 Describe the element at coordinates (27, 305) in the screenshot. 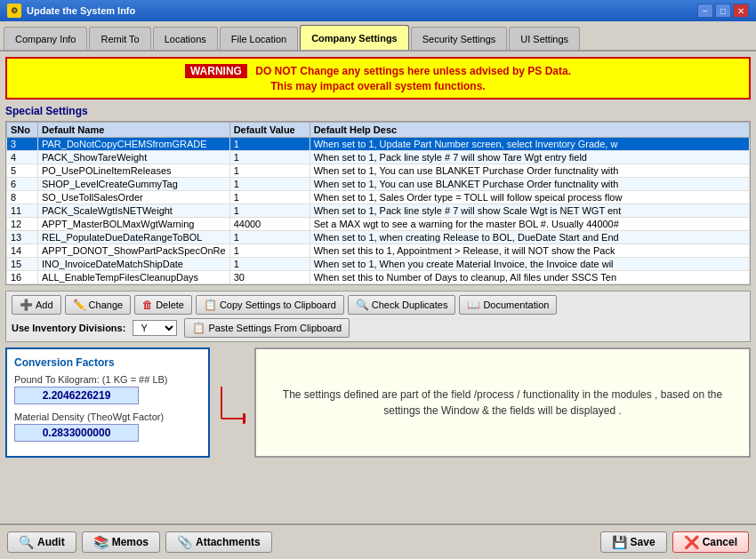

I see `add-icon: ➕` at that location.